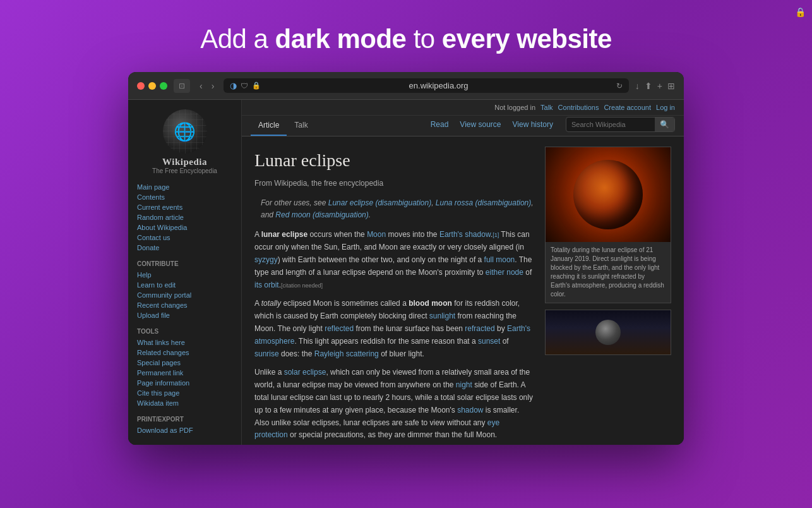  What do you see at coordinates (489, 341) in the screenshot?
I see `sunset-link: sunset` at bounding box center [489, 341].